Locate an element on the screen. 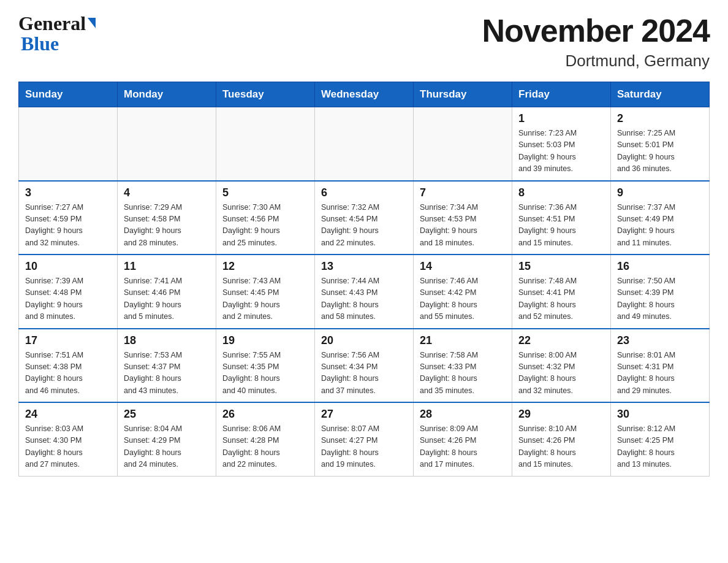  table-row: 8Sunrise: 7:36 AM Sunset: 4:51 PM Daylig… is located at coordinates (561, 218).